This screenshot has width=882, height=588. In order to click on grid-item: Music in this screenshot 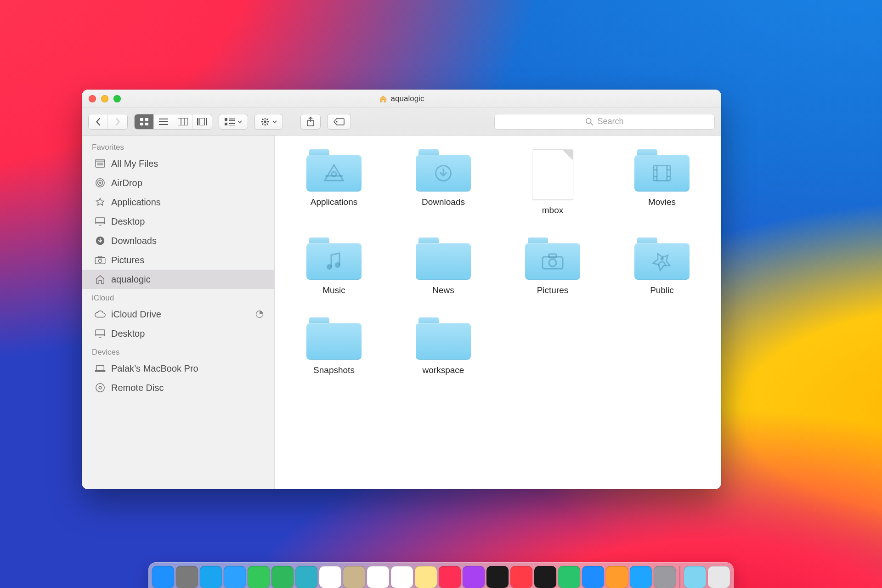, I will do `click(334, 266)`.